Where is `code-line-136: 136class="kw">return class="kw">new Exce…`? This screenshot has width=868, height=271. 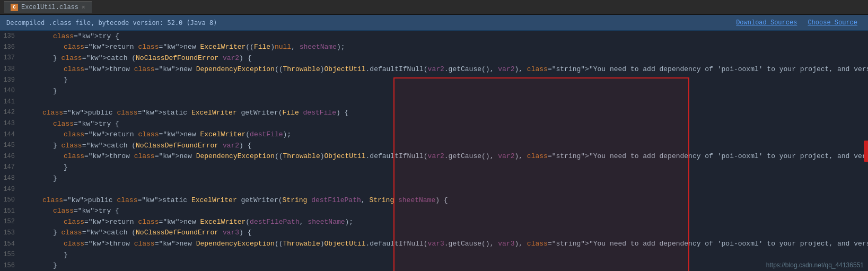 code-line-136: 136class="kw">return class="kw">new Exce… is located at coordinates (434, 48).